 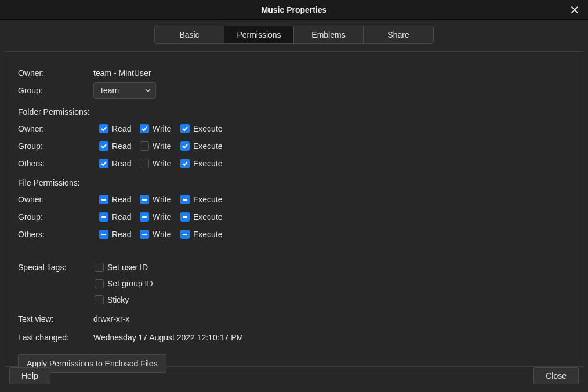 What do you see at coordinates (104, 217) in the screenshot?
I see `file-group-read-checkbox` at bounding box center [104, 217].